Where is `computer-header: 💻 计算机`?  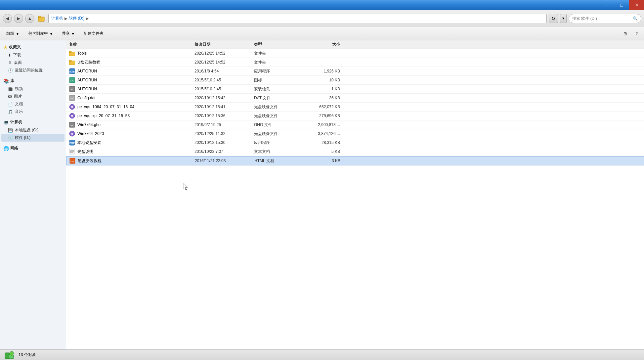
computer-header: 💻 计算机 is located at coordinates (33, 122).